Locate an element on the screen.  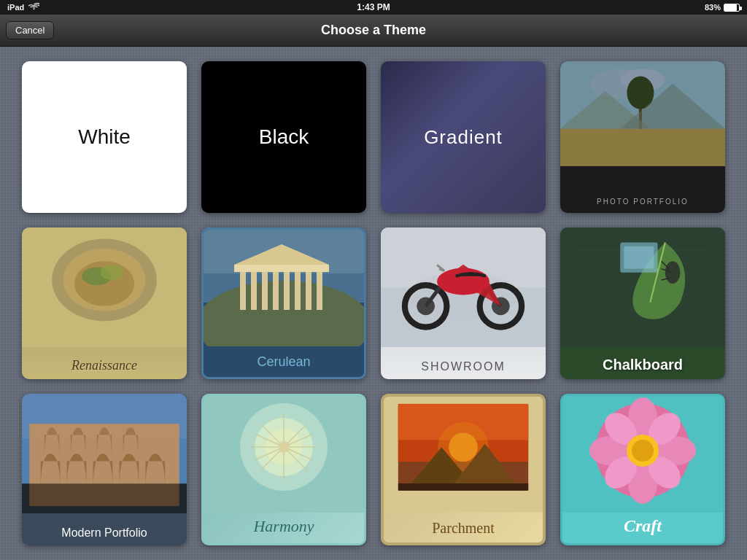
parchment-scene is located at coordinates (463, 455).